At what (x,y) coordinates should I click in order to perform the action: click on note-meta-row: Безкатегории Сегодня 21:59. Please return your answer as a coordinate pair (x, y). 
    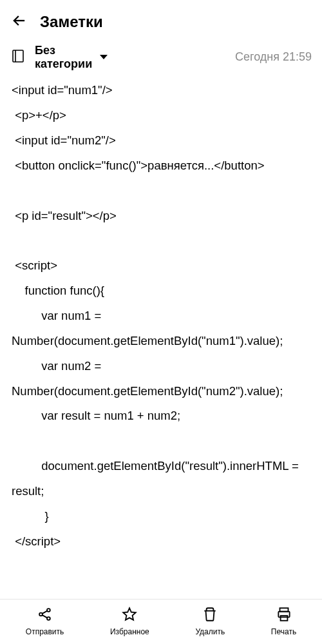
    Looking at the image, I should click on (161, 58).